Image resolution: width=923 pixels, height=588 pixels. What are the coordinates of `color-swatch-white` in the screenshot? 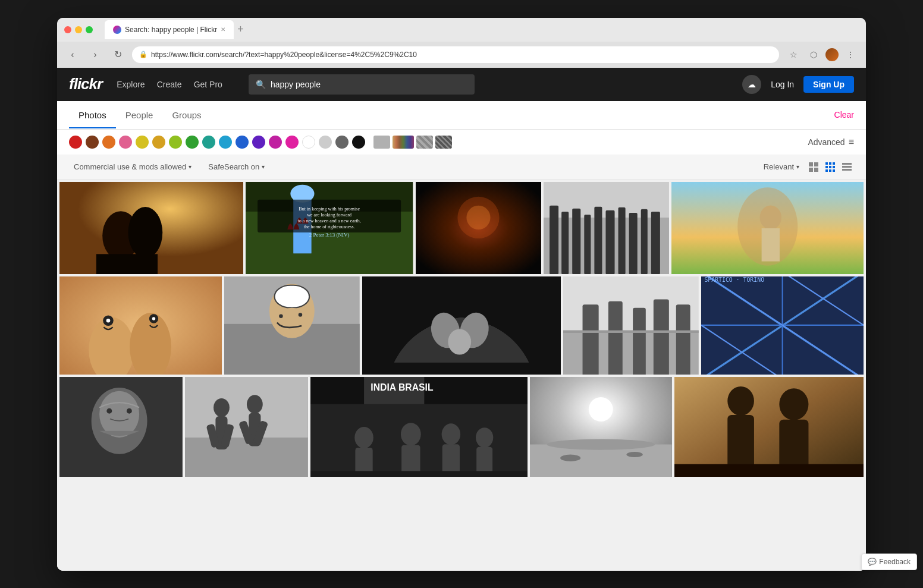 It's located at (309, 142).